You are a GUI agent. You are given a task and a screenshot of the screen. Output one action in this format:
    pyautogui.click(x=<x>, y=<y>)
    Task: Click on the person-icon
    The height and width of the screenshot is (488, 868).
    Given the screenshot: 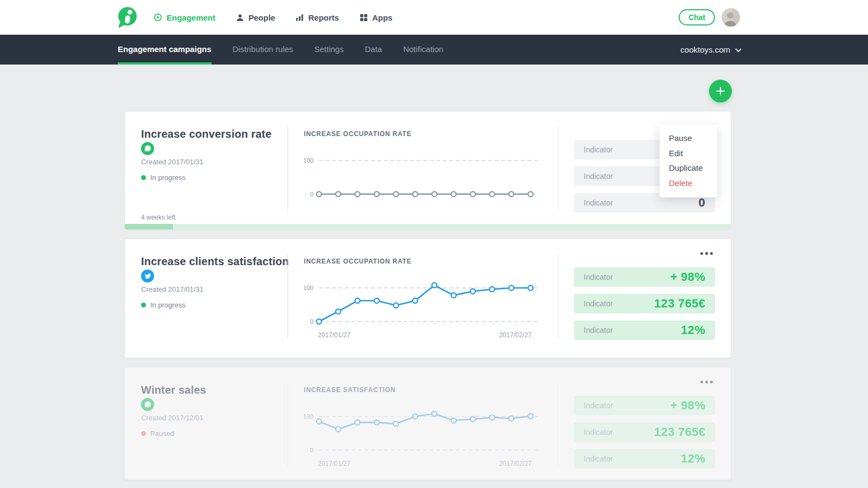 What is the action you would take?
    pyautogui.click(x=240, y=17)
    